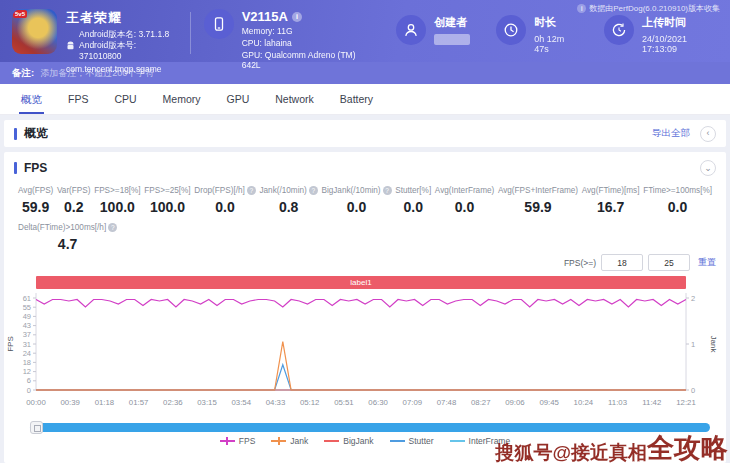 This screenshot has height=463, width=730. Describe the element at coordinates (556, 22) in the screenshot. I see `duration-label: 时长` at that location.